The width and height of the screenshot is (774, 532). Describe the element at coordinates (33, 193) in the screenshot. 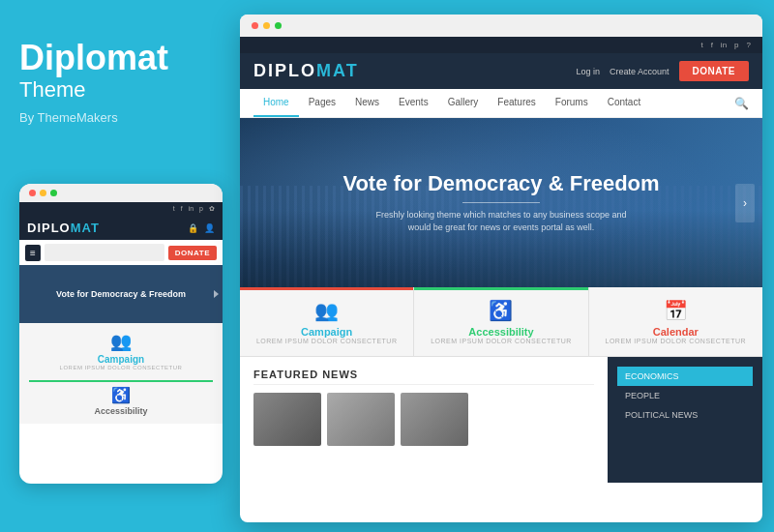

I see `dot-red` at that location.